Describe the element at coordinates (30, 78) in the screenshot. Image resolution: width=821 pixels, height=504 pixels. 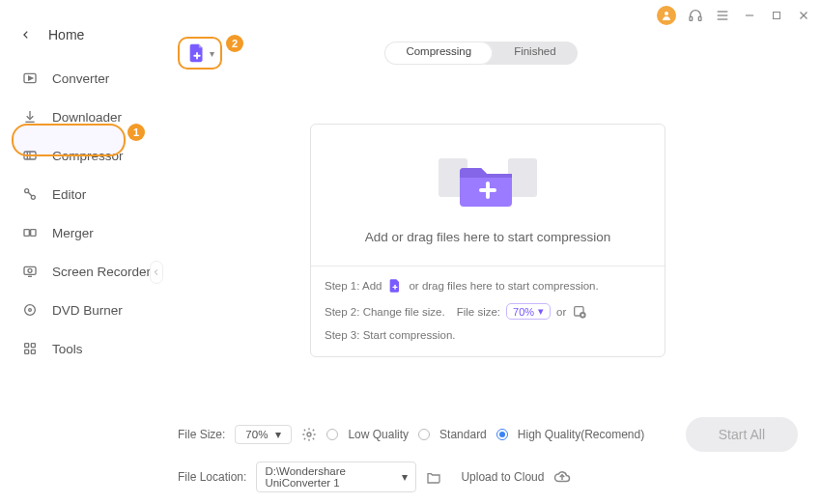
I see `converter-icon` at that location.